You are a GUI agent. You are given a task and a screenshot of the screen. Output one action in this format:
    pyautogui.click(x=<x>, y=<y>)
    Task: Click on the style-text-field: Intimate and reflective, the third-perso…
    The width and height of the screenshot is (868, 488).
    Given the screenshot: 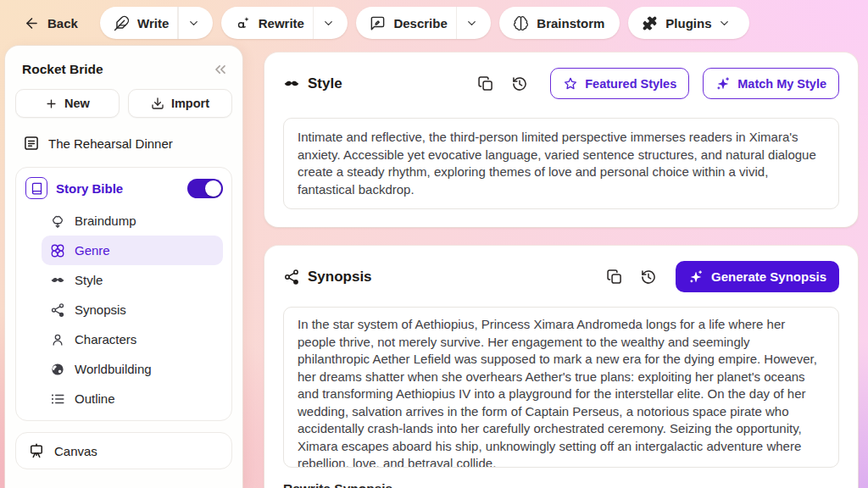 What is the action you would take?
    pyautogui.click(x=561, y=164)
    